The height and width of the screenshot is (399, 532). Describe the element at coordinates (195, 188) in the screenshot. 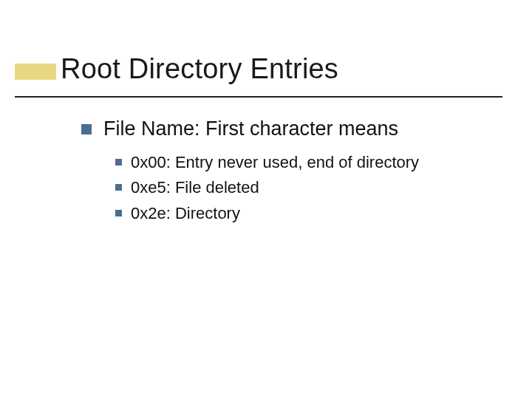

I see `list-item-text: 0xe5: File deleted` at that location.